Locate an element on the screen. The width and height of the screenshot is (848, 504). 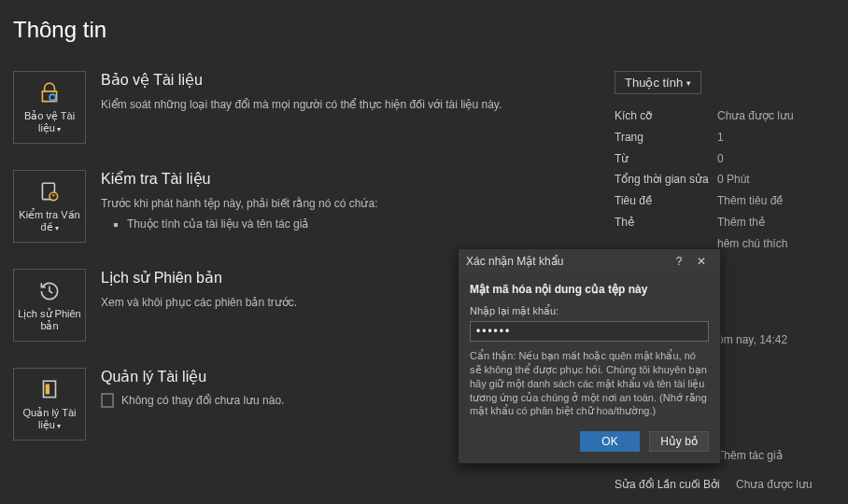
prop-words-value: 0 is located at coordinates (721, 159).